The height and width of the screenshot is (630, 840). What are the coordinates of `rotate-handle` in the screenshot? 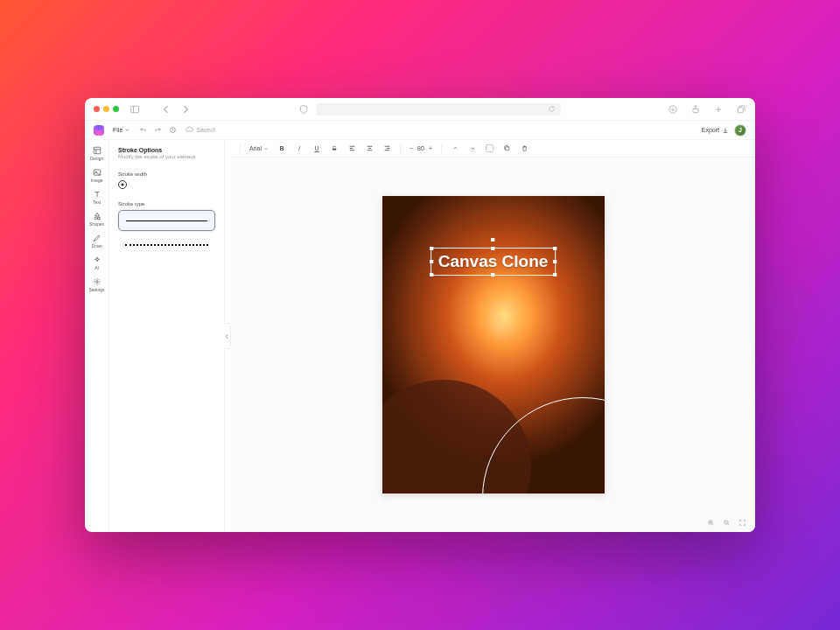 It's located at (494, 240).